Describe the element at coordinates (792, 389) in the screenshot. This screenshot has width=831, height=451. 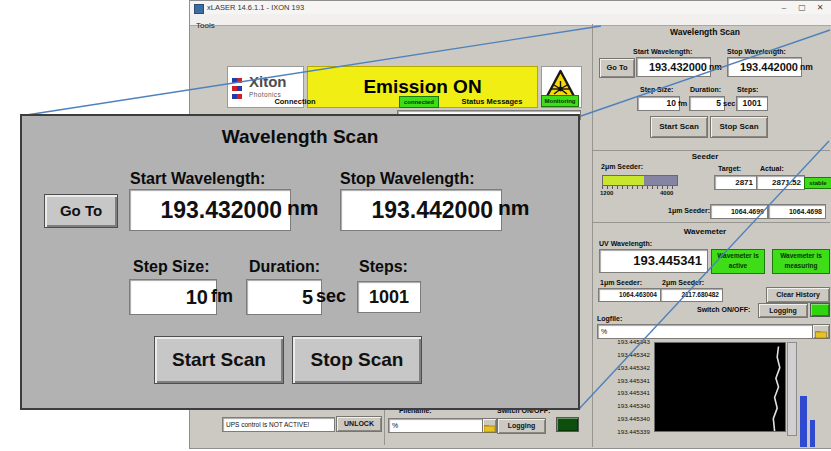
I see `chart-scrollbar` at that location.